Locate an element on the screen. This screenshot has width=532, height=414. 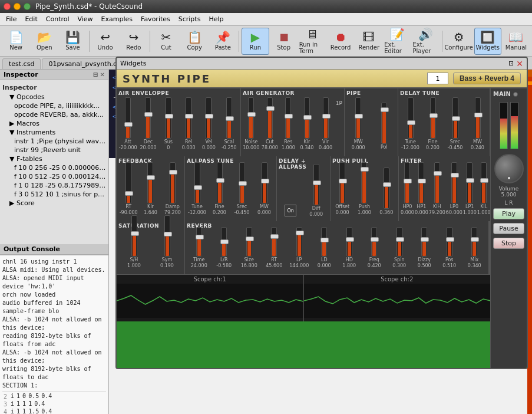
slider-tune-dt-thumb is located at coordinates (411, 123).